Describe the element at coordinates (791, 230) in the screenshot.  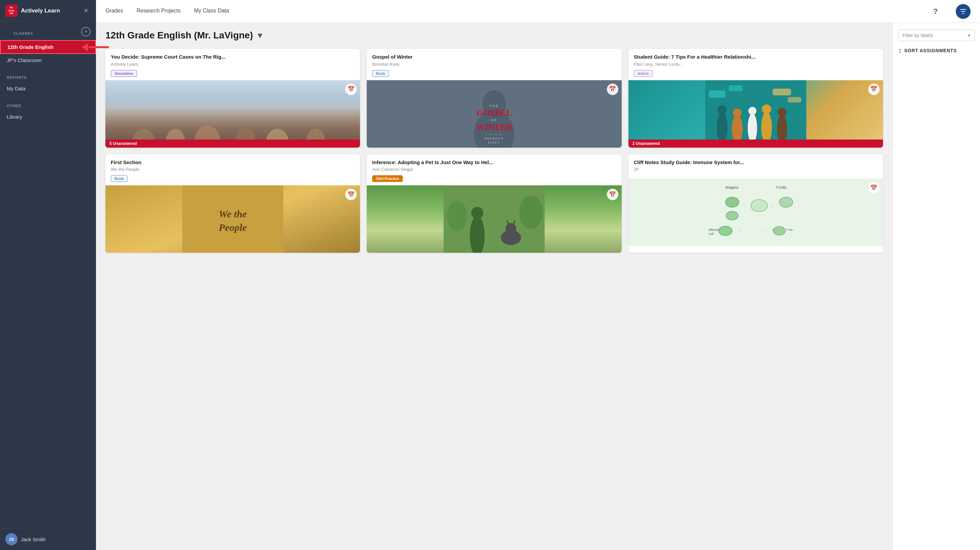
I see `svg-text: T-He...` at that location.